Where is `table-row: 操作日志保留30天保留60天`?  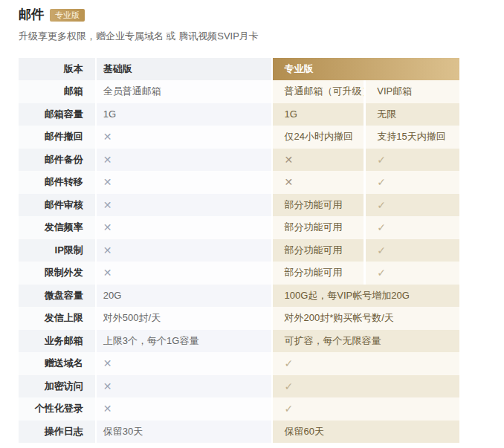 table-row: 操作日志保留30天保留60天 is located at coordinates (239, 432).